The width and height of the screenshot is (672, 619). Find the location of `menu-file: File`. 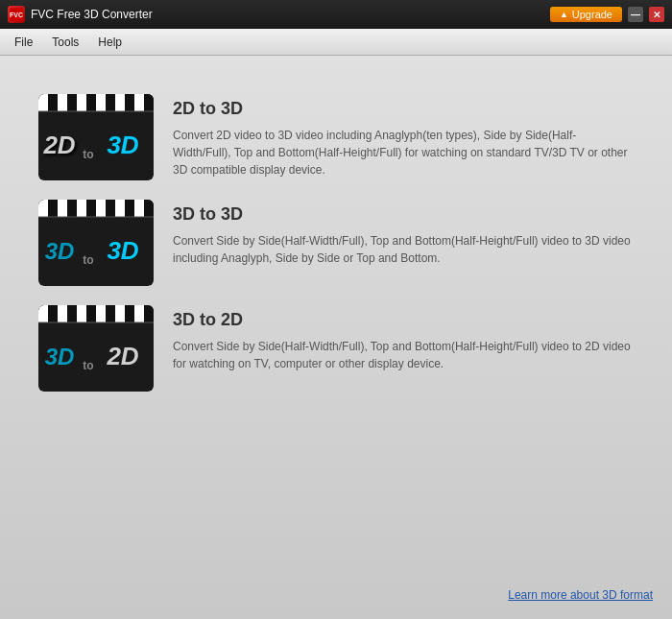

menu-file: File is located at coordinates (23, 42).